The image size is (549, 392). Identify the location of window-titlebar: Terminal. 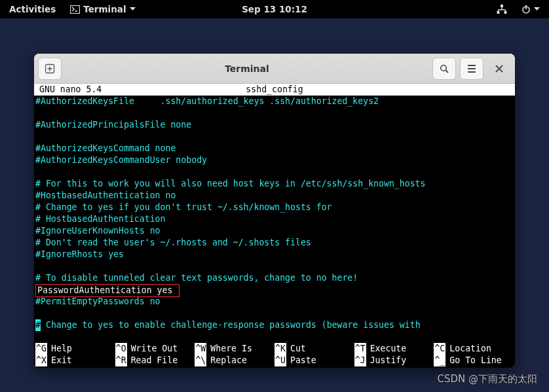
(274, 69).